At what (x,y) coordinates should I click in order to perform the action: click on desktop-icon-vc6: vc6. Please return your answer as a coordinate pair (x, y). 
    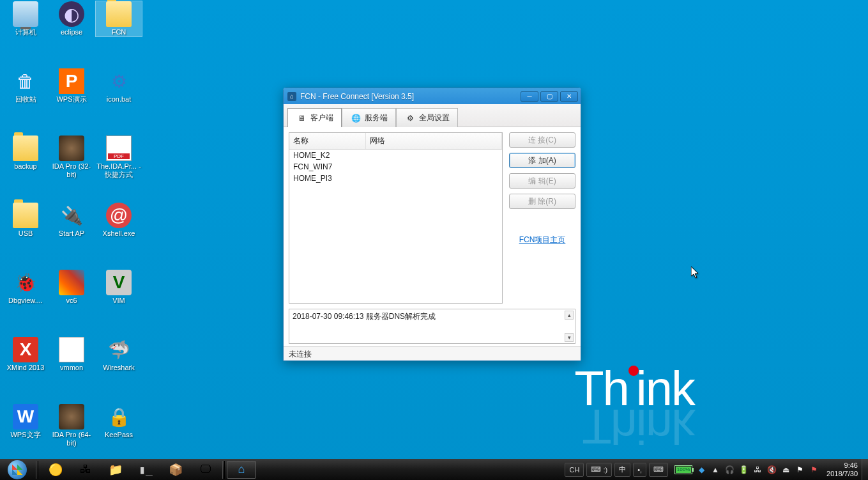
    Looking at the image, I should click on (72, 288).